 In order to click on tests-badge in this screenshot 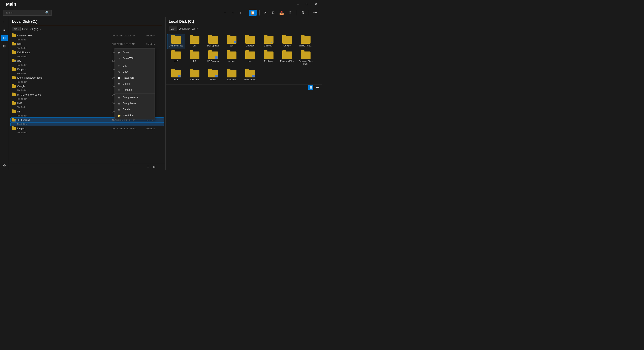, I will do `click(179, 76)`.